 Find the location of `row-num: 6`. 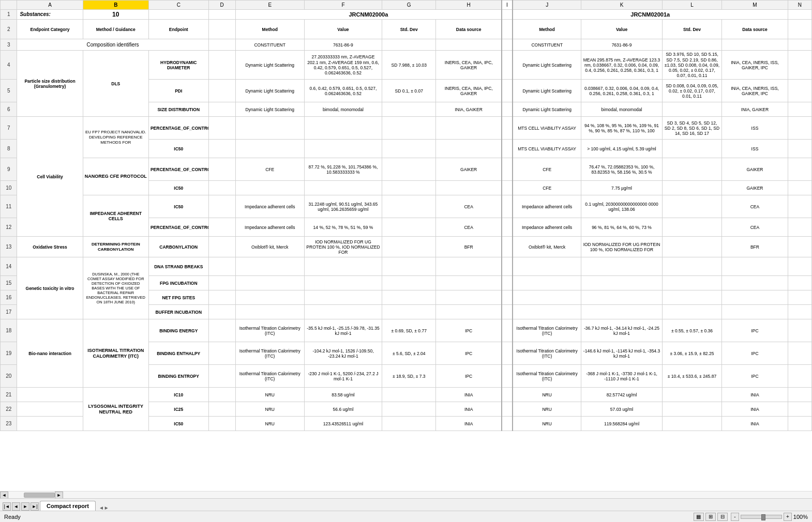

row-num: 6 is located at coordinates (9, 110).